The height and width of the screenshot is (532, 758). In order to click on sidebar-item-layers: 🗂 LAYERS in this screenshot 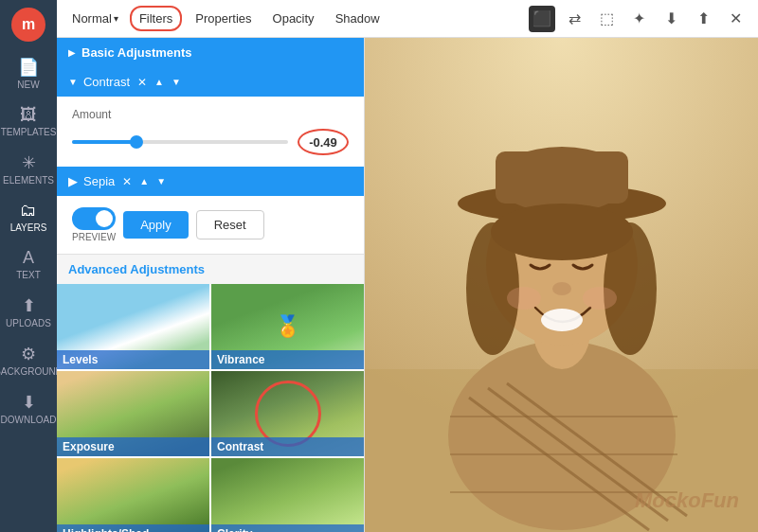, I will do `click(28, 217)`.